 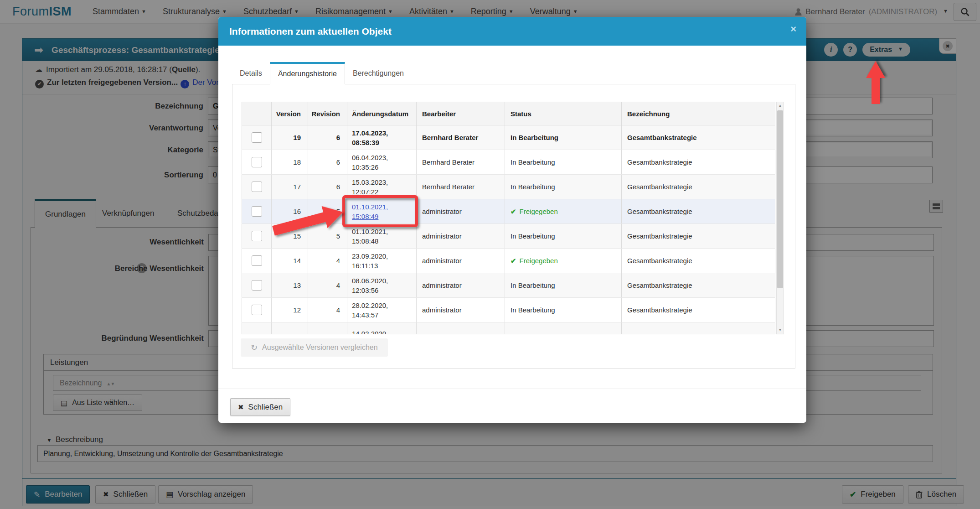 What do you see at coordinates (382, 310) in the screenshot?
I see `version-date: 28.02.2020, 14:43:57` at bounding box center [382, 310].